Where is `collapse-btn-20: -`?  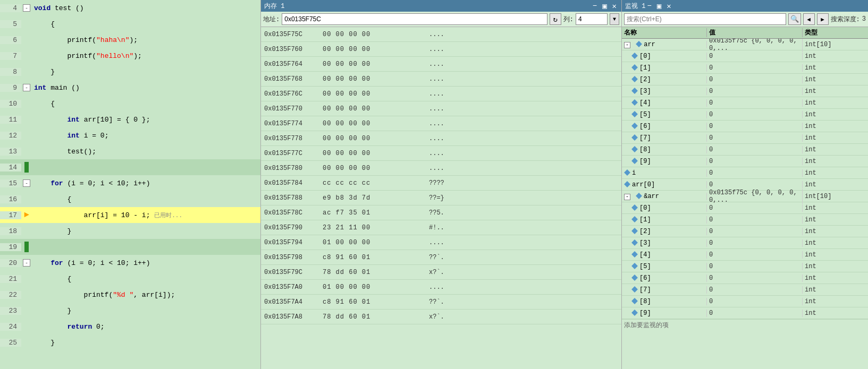
collapse-btn-20: - is located at coordinates (27, 263).